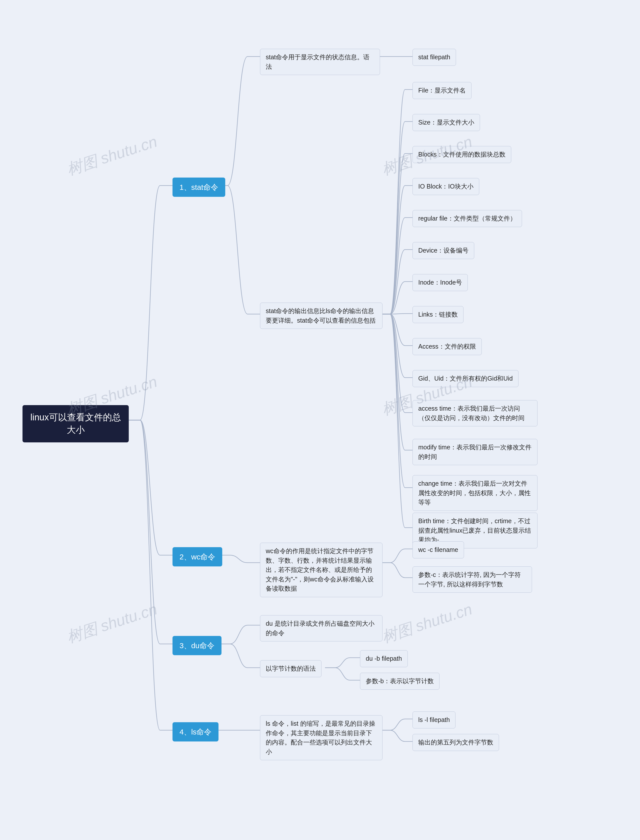  I want to click on branch-ls: 4、ls命令, so click(196, 732).